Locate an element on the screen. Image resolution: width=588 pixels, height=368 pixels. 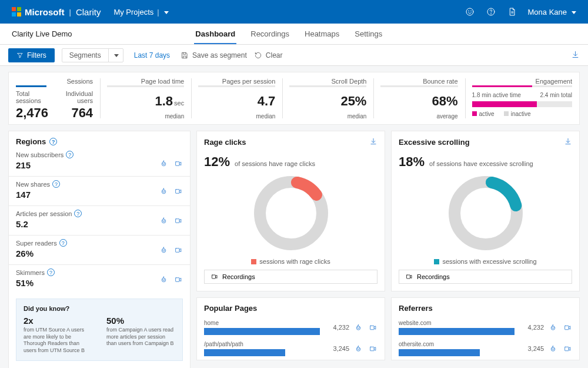
rage-pct: 12% is located at coordinates (217, 162).